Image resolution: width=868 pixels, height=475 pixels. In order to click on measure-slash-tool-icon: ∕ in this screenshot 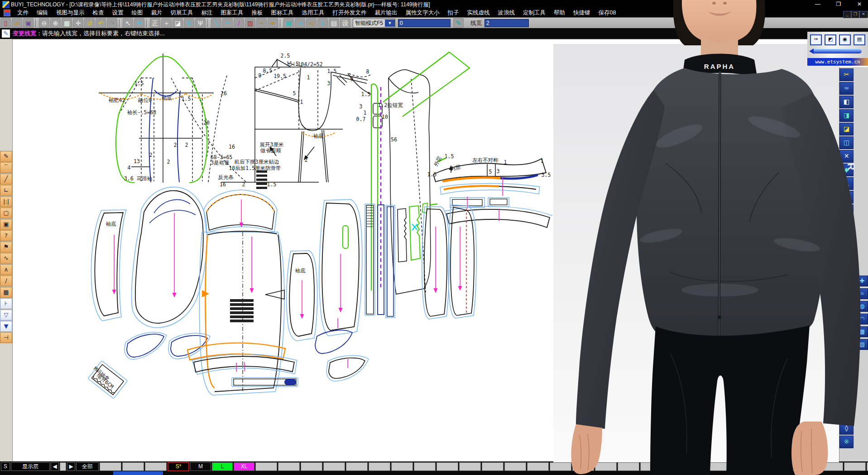, I will do `click(6, 281)`.